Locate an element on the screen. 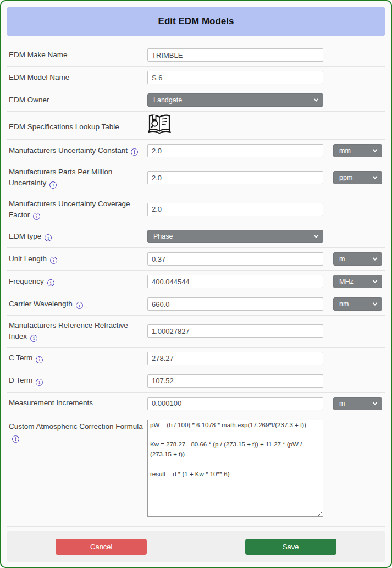 This screenshot has height=568, width=392. field-label: Manufacturers Parts Per Million Uncertai… is located at coordinates (78, 178).